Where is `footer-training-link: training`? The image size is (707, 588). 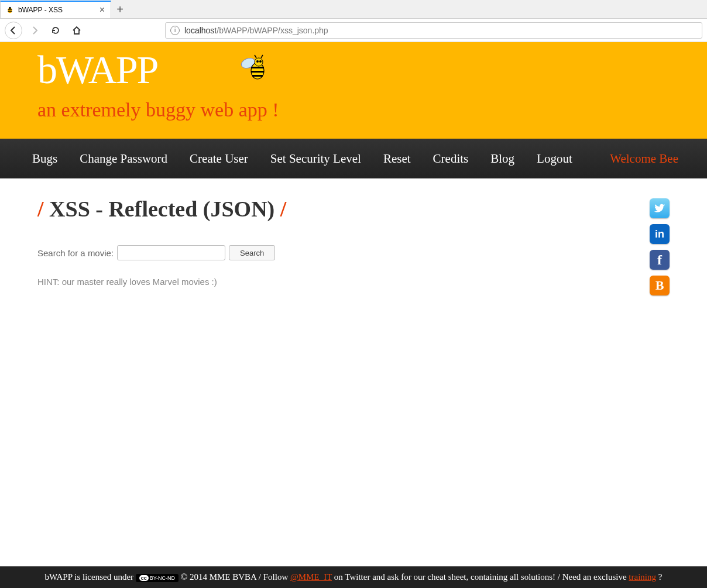 footer-training-link: training is located at coordinates (643, 577).